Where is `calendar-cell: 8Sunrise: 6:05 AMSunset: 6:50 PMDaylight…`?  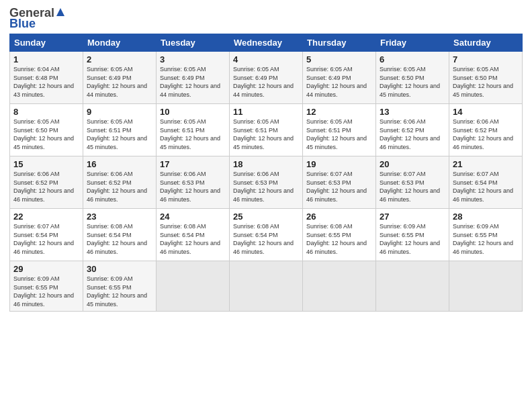 calendar-cell: 8Sunrise: 6:05 AMSunset: 6:50 PMDaylight… is located at coordinates (47, 130).